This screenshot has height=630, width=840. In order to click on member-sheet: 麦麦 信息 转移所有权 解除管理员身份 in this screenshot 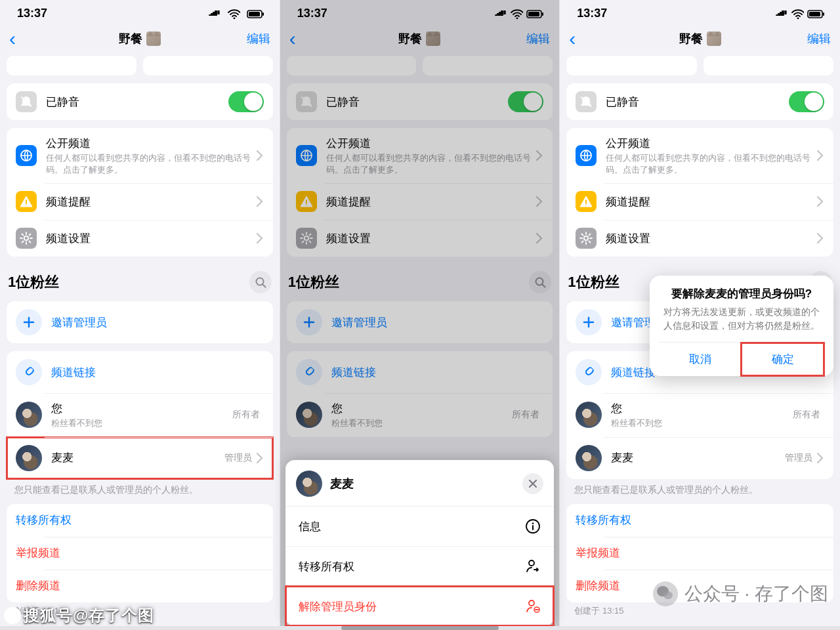, I will do `click(420, 543)`.